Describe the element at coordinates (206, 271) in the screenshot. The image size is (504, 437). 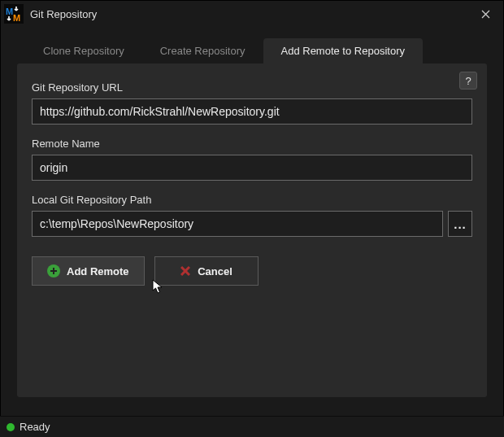
I see `cancel-button: Cancel` at that location.